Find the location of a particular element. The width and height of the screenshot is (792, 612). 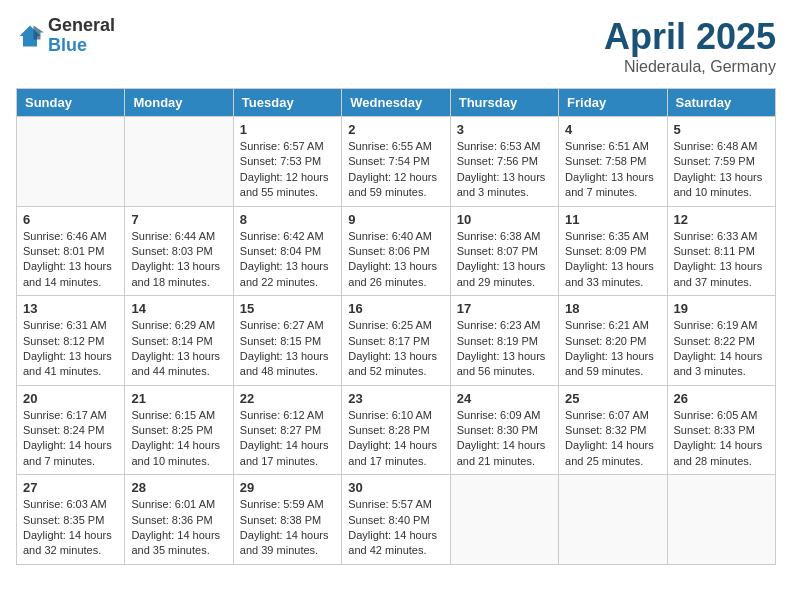

day-info: Sunrise: 6:33 AM Sunset: 8:11 PM Dayligh… is located at coordinates (722, 260).